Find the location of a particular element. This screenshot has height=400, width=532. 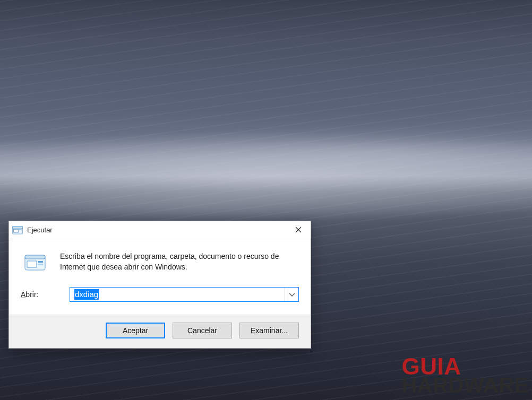

open-dropdown-button is located at coordinates (291, 294).